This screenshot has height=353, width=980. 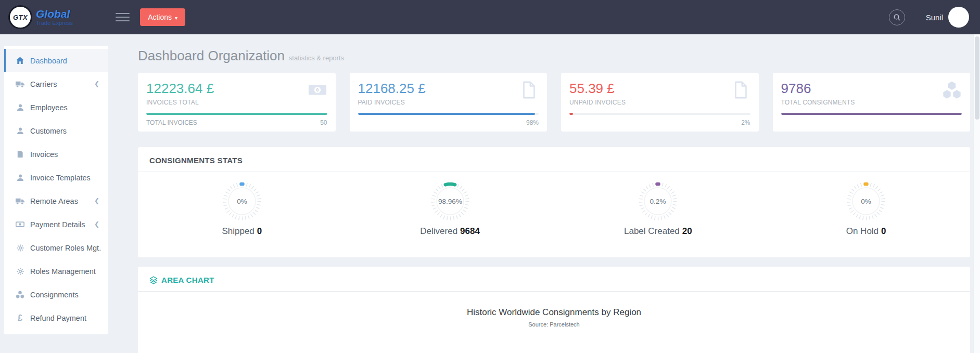 What do you see at coordinates (242, 208) in the screenshot?
I see `donut-shipped: 0% Shipped0` at bounding box center [242, 208].